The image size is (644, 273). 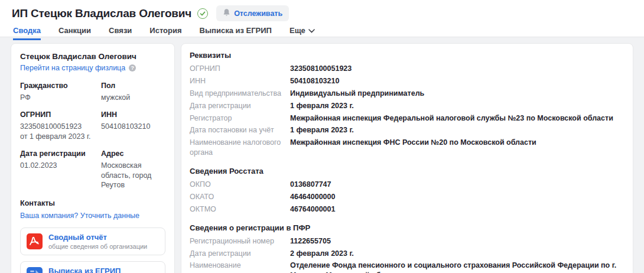 I want to click on field-label: Адрес, so click(x=134, y=154).